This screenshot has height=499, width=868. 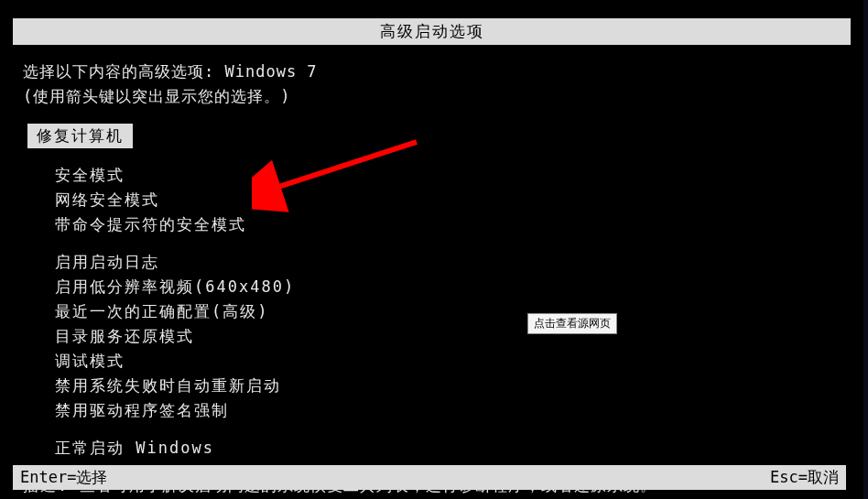 I want to click on menu-item-boot-logging: 启用启动日志, so click(x=448, y=262).